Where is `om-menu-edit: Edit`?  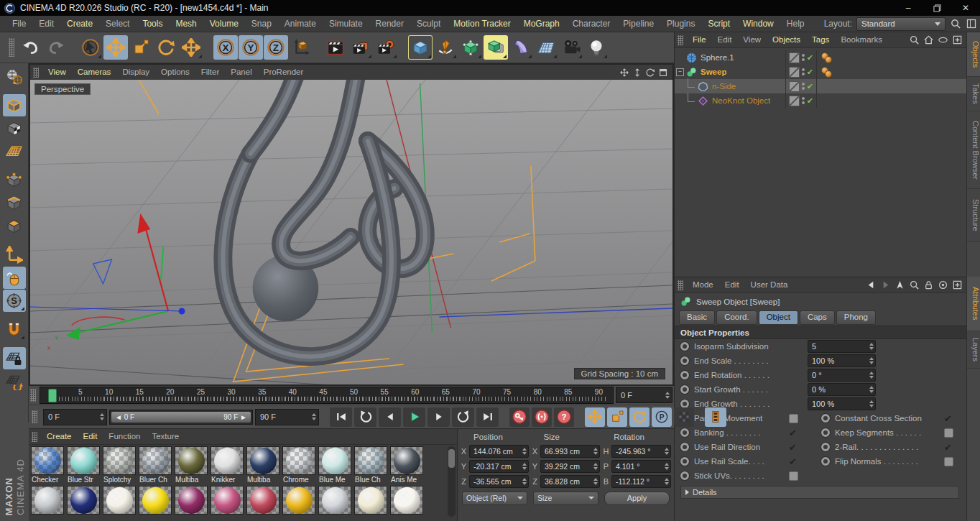 om-menu-edit: Edit is located at coordinates (725, 40).